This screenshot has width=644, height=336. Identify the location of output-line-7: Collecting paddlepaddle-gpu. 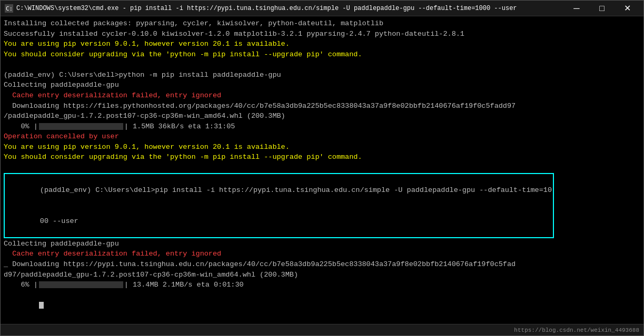
(322, 85).